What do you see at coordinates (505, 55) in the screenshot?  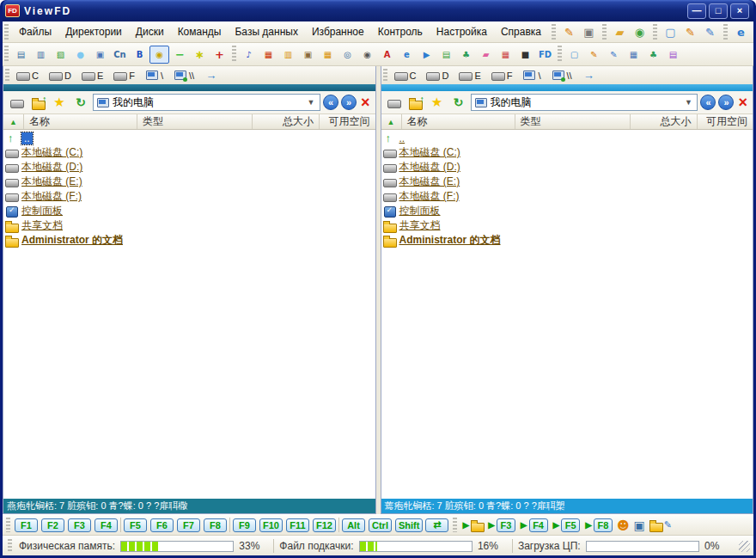 I see `calculator-icon: ▦` at bounding box center [505, 55].